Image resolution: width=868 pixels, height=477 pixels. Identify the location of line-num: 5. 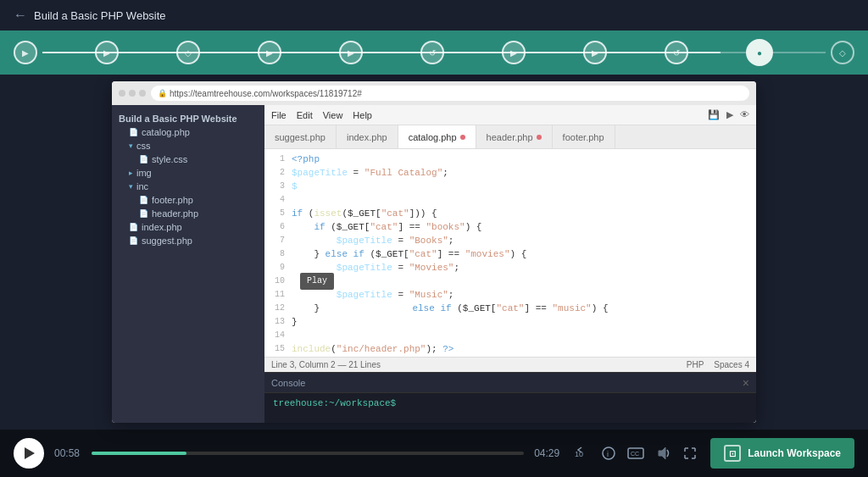
(278, 214).